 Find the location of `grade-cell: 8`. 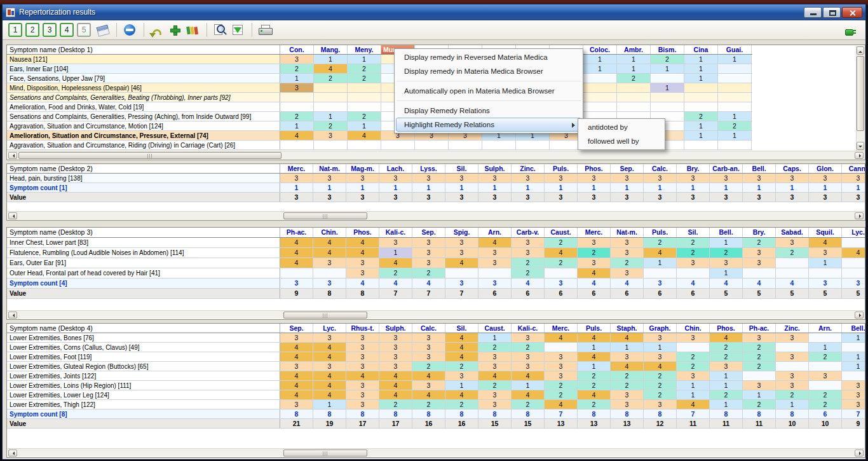

grade-cell: 8 is located at coordinates (396, 414).